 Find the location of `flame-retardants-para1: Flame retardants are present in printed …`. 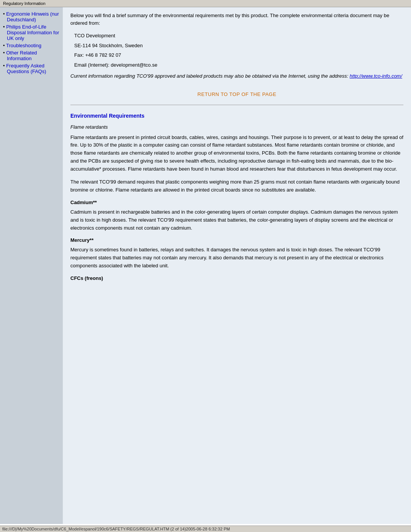

flame-retardants-para1: Flame retardants are present in printed … is located at coordinates (237, 153).